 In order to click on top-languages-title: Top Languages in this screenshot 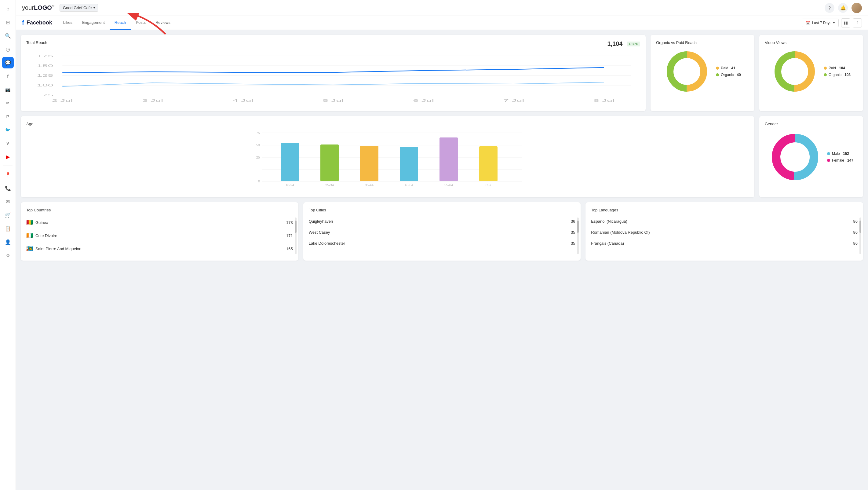, I will do `click(724, 210)`.